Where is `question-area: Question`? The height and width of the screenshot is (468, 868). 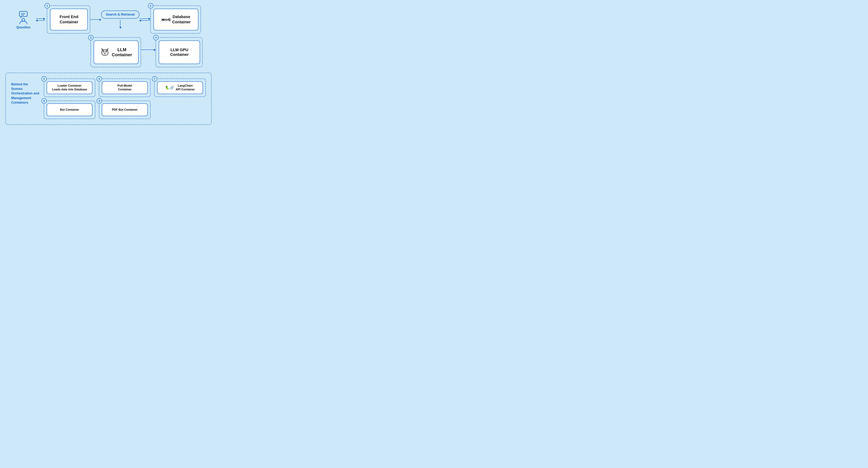 question-area: Question is located at coordinates (24, 20).